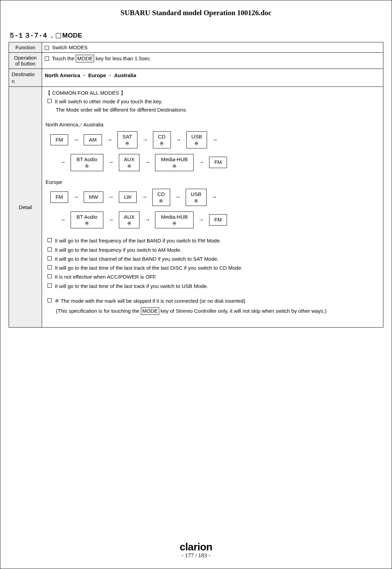 The image size is (392, 569). I want to click on operation-post: key for less than 1.5sec., so click(123, 59).